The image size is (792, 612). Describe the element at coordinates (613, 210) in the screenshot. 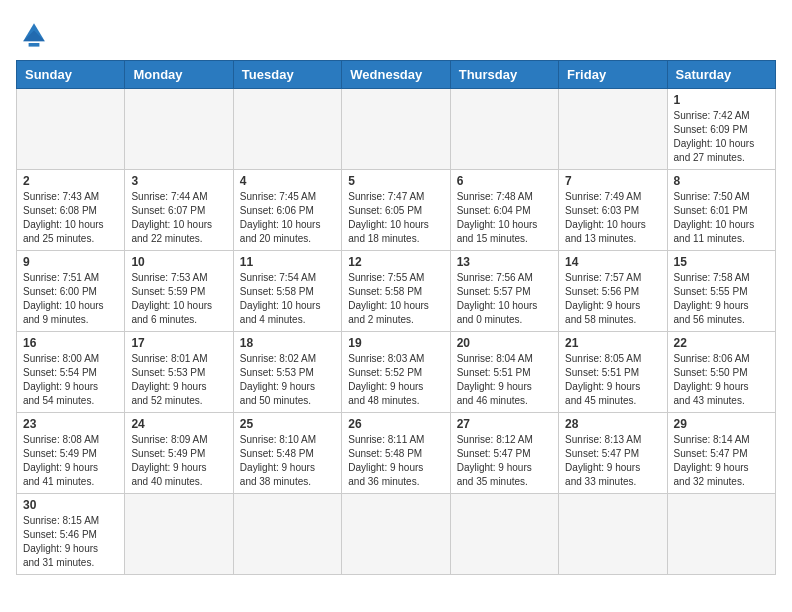

I see `calendar-day-7: 7Sunrise: 7:49 AM Sunset: 6:03 PM Daylig…` at that location.